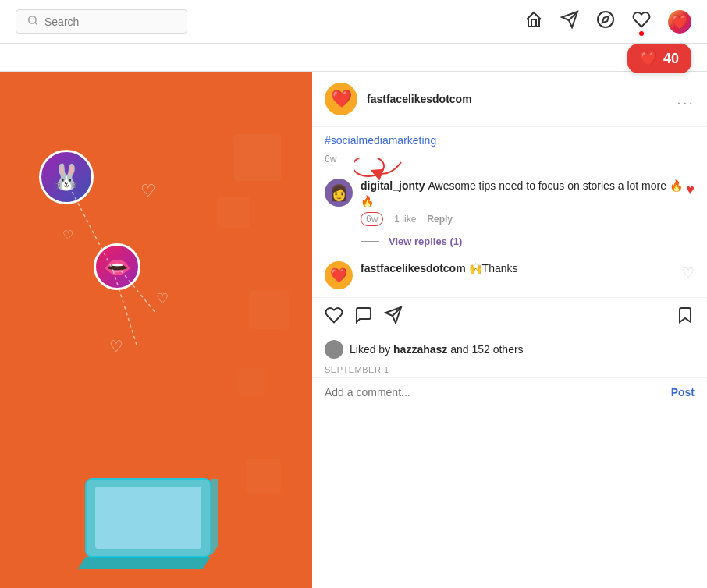  What do you see at coordinates (101, 22) in the screenshot?
I see `search-box` at bounding box center [101, 22].